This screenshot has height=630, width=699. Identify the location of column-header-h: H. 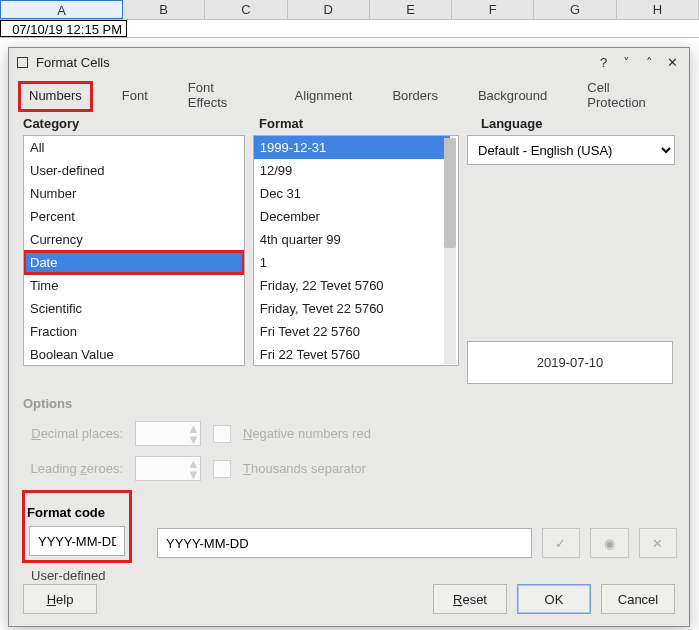
(658, 10).